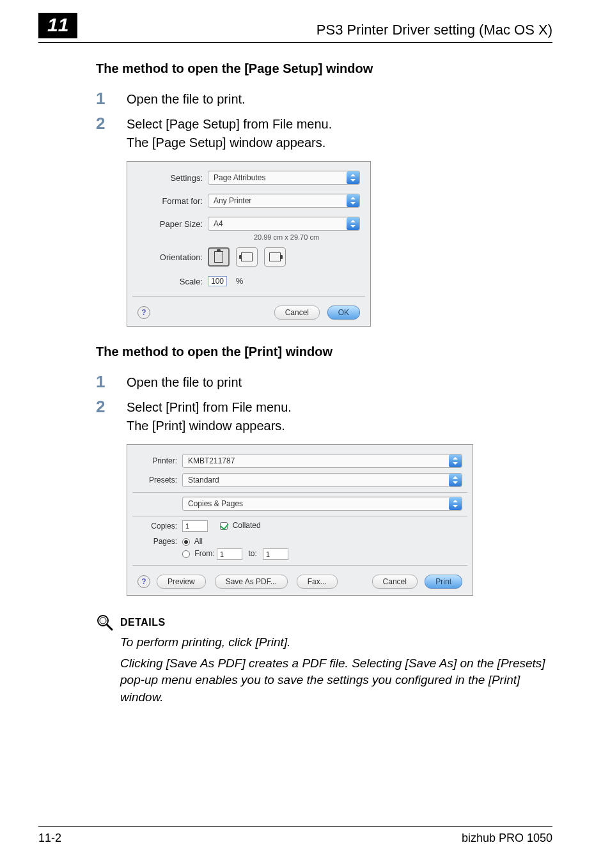 The width and height of the screenshot is (610, 868). Describe the element at coordinates (160, 480) in the screenshot. I see `presets-label: Presets:` at that location.